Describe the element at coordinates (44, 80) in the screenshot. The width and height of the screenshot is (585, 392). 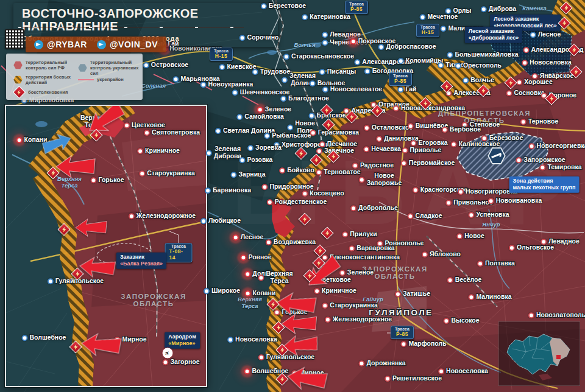
I see `legend-item-combat-area: территория боевых действий` at that location.